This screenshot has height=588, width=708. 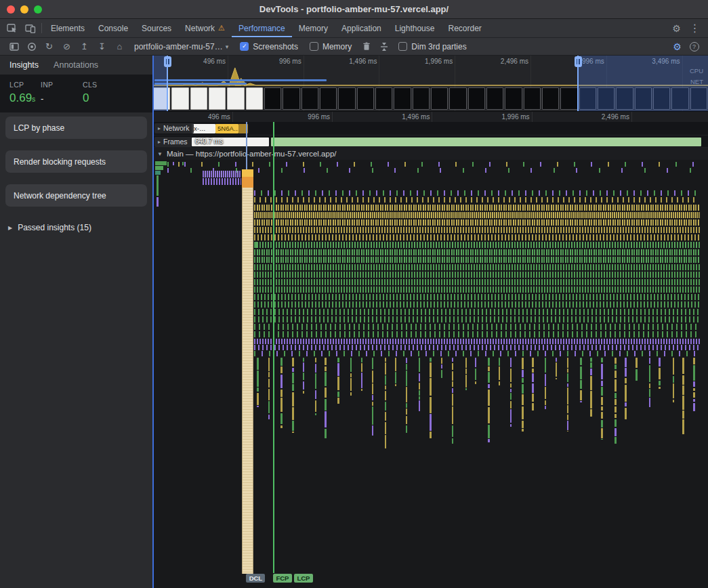 I want to click on collapse-tracks-icon, so click(x=383, y=47).